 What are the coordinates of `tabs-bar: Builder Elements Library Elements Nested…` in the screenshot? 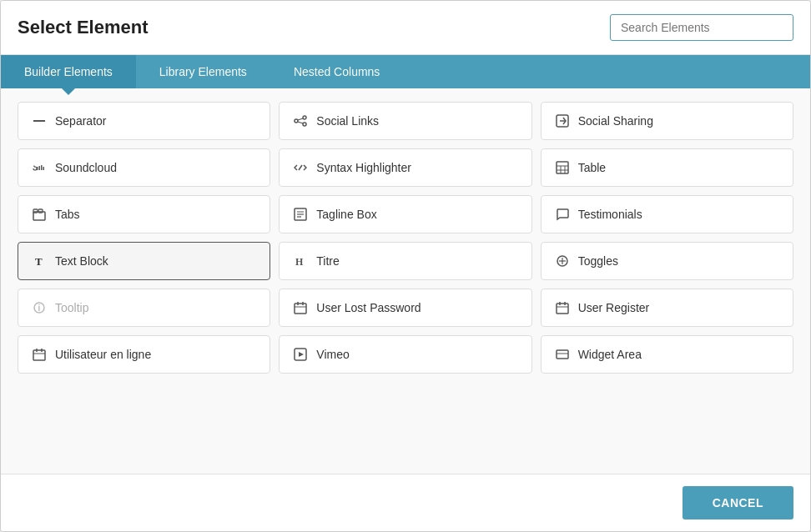 It's located at (406, 72).